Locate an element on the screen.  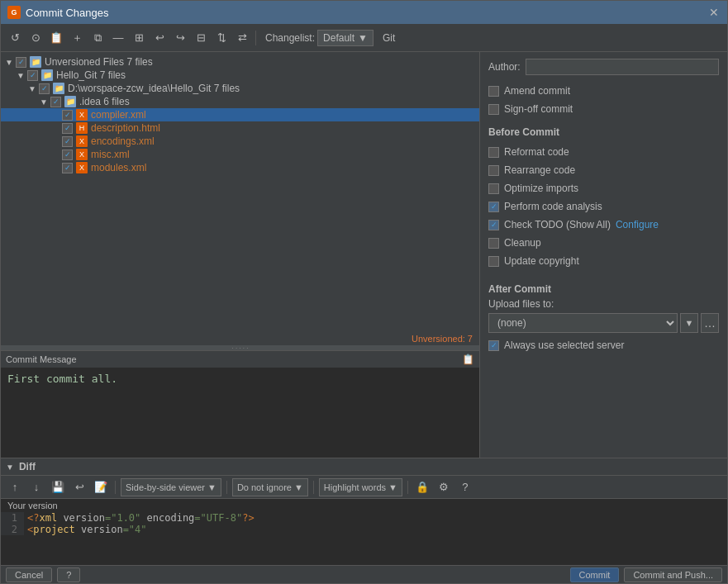
toolbar-undo-btn: ↩ is located at coordinates (159, 38).